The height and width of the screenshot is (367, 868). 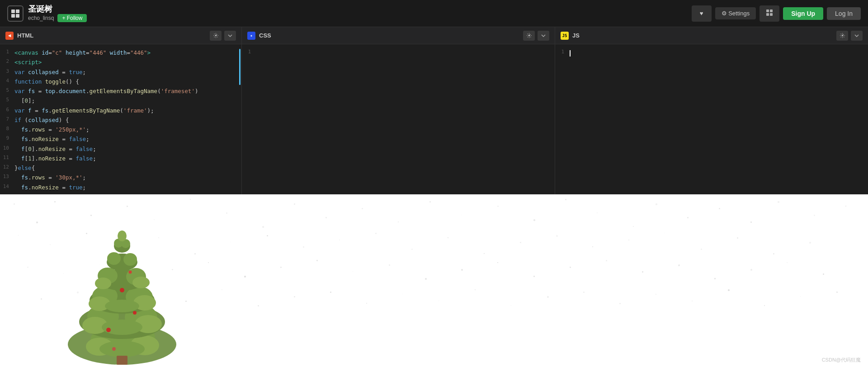 I want to click on logo-icon, so click(x=15, y=14).